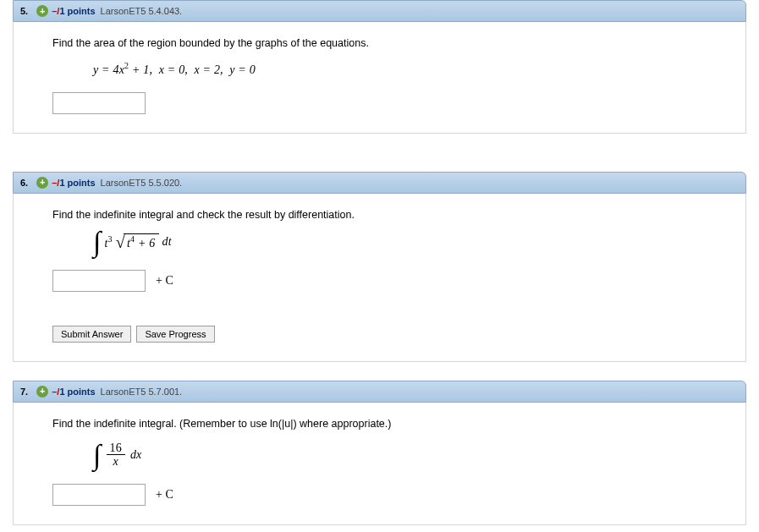  Describe the element at coordinates (391, 424) in the screenshot. I see `question-prompt: Find the indefinite integral. (Remember …` at that location.